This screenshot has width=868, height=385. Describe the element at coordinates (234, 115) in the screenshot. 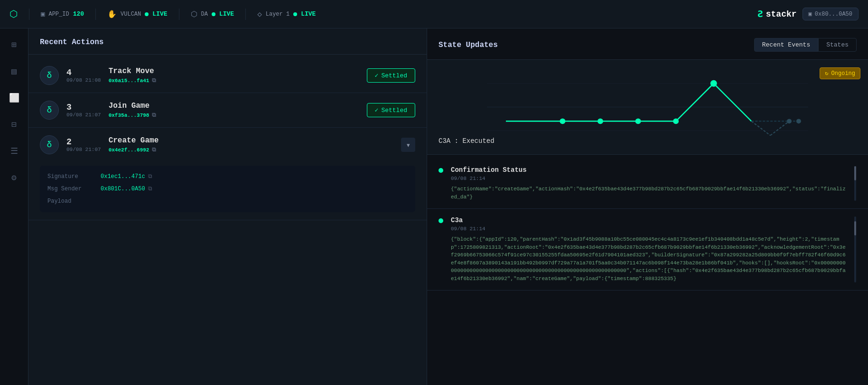

I see `action-3-hash: 0xf35a...3798 ⧉` at that location.